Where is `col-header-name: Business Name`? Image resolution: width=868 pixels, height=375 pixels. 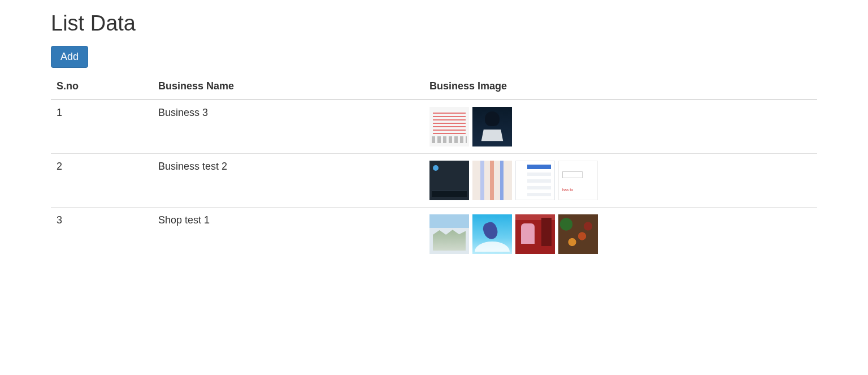 col-header-name: Business Name is located at coordinates (288, 87).